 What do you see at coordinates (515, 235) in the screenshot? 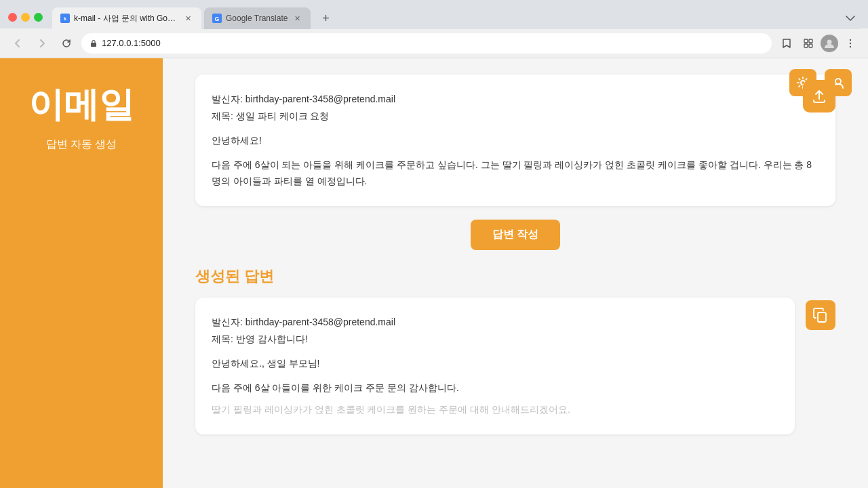
I see `action-row: 답변 작성` at bounding box center [515, 235].